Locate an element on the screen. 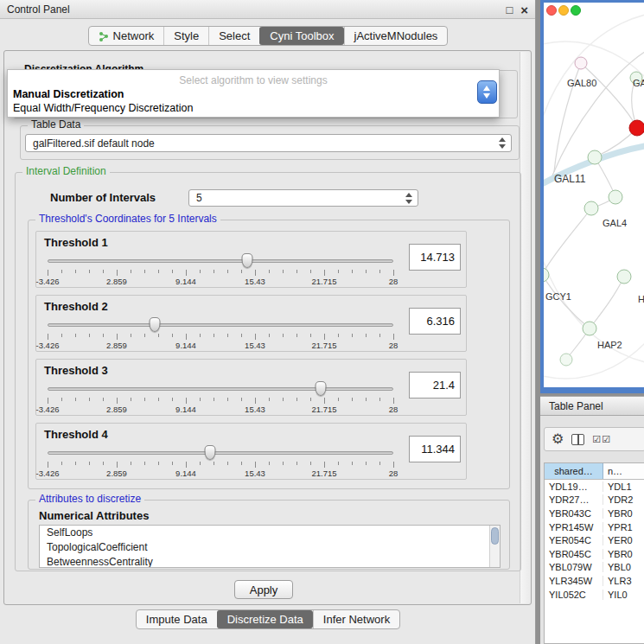 Image resolution: width=644 pixels, height=644 pixels. tab-impute-data: Impute Data is located at coordinates (176, 619).